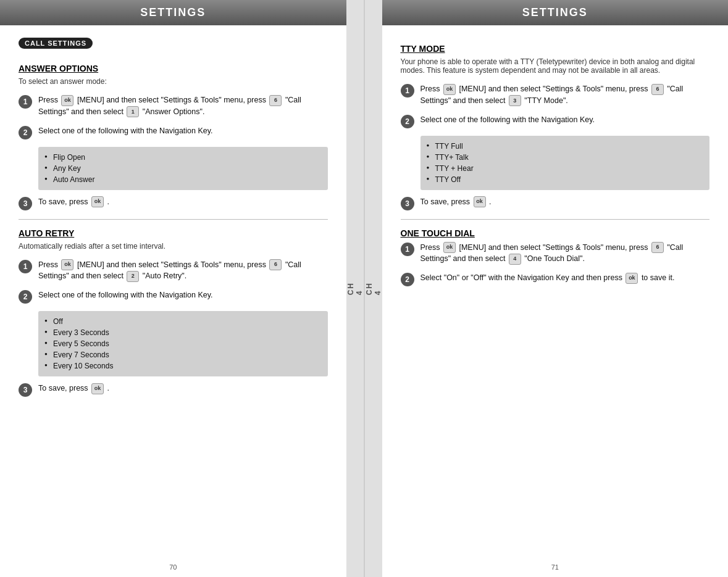  What do you see at coordinates (275, 101) in the screenshot?
I see `menu-num-key-1: 6` at bounding box center [275, 101].